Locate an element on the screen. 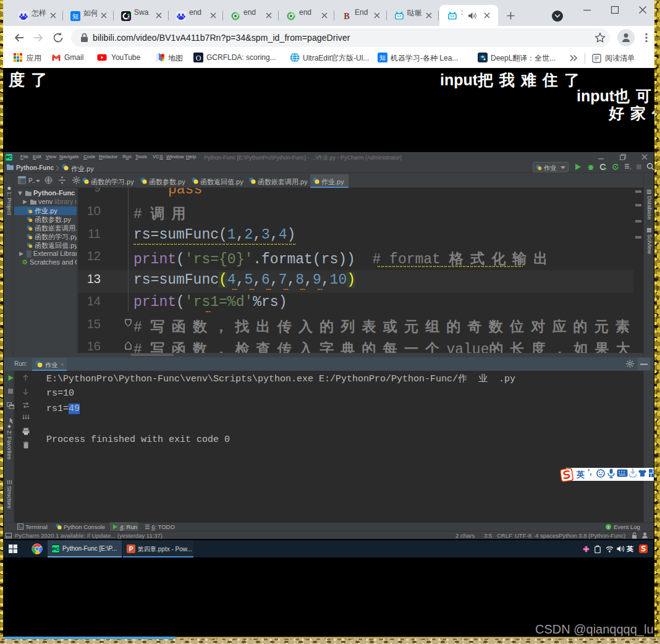 Image resolution: width=660 pixels, height=644 pixels. svg-text: P is located at coordinates (131, 549).